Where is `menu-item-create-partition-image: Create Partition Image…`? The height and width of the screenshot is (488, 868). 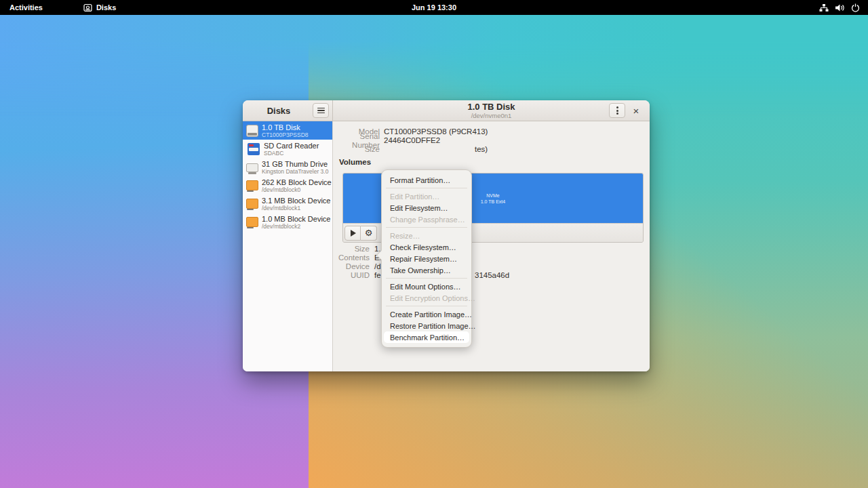 menu-item-create-partition-image: Create Partition Image… is located at coordinates (427, 314).